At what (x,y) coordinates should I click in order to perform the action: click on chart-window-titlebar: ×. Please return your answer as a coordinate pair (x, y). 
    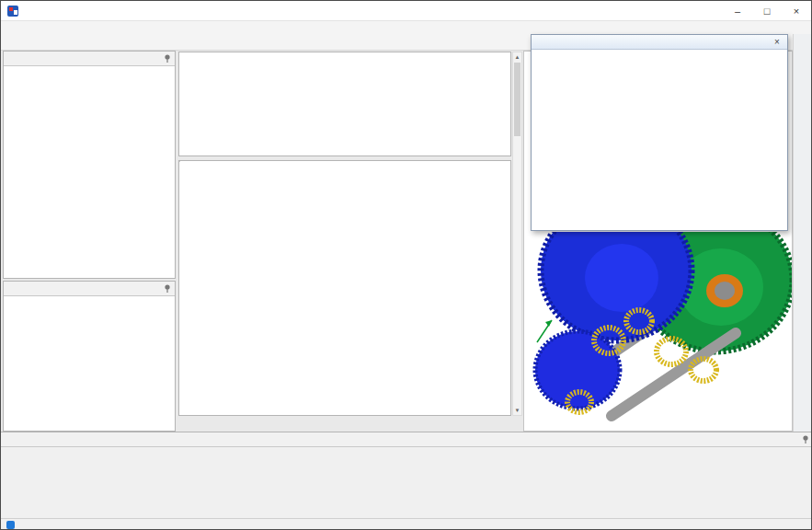
    Looking at the image, I should click on (659, 42).